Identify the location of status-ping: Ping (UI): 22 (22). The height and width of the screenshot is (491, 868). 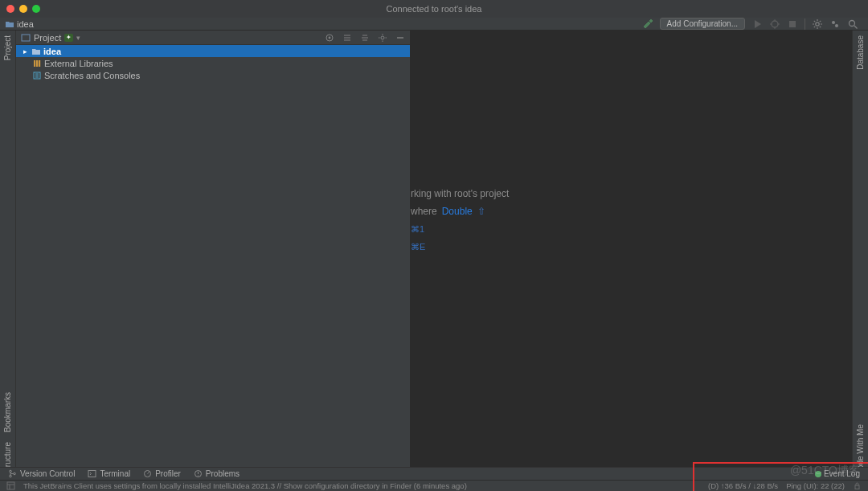
(815, 485).